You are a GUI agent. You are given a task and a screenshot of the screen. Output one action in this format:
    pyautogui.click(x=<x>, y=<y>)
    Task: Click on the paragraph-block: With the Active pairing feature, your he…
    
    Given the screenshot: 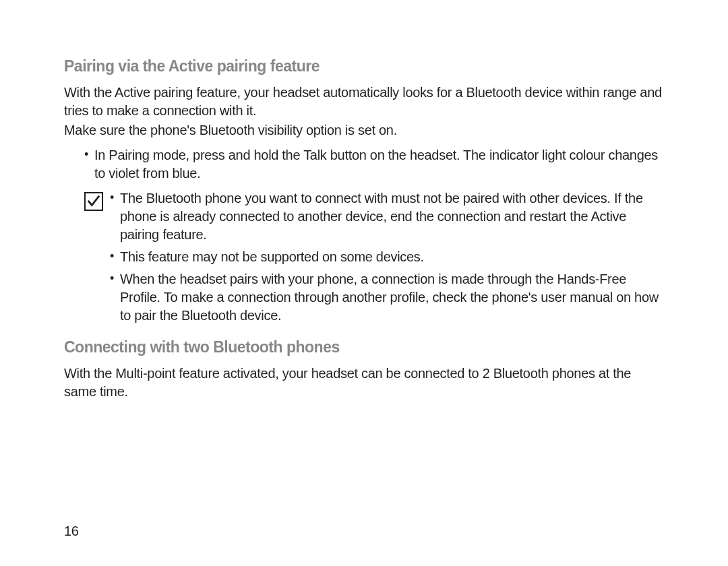 What is the action you would take?
    pyautogui.click(x=364, y=112)
    